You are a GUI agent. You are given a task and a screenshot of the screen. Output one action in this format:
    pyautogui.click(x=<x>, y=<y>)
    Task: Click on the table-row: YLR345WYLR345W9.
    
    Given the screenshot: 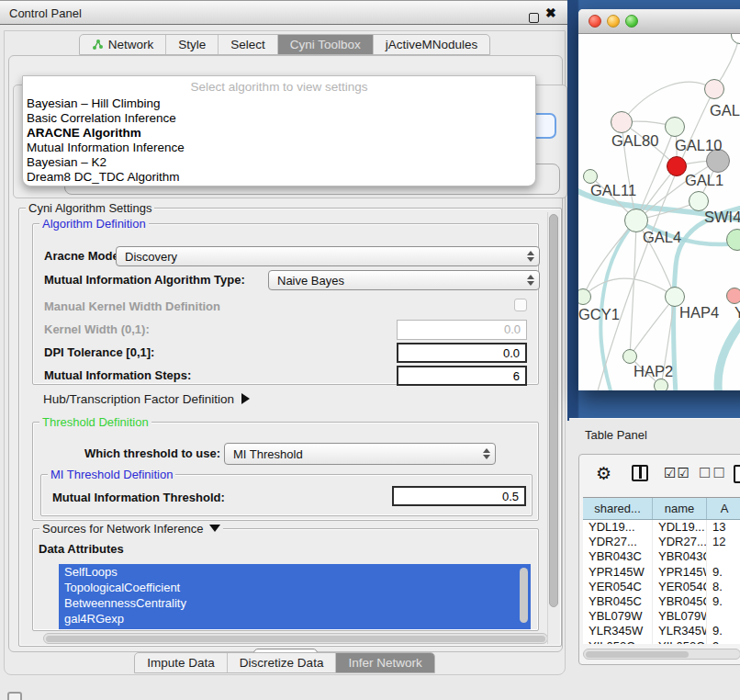 What is the action you would take?
    pyautogui.click(x=661, y=631)
    